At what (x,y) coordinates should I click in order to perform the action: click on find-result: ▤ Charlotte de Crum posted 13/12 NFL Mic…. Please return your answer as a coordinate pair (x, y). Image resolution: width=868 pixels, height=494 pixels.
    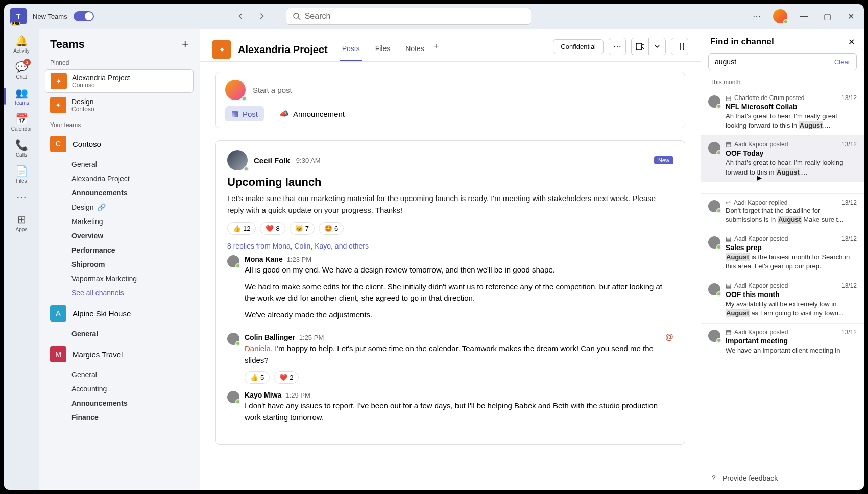
    Looking at the image, I should click on (782, 112).